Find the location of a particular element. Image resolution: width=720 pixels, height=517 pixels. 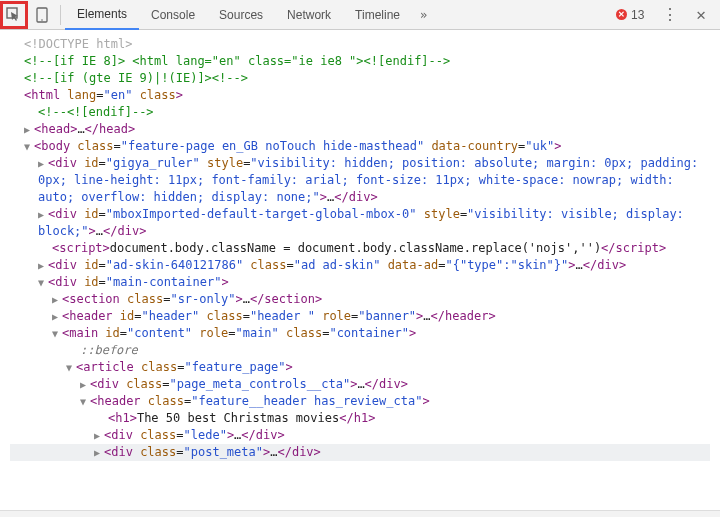

comment: <!--[if IE 8]> <html lang="en" class="ie… is located at coordinates (237, 61).